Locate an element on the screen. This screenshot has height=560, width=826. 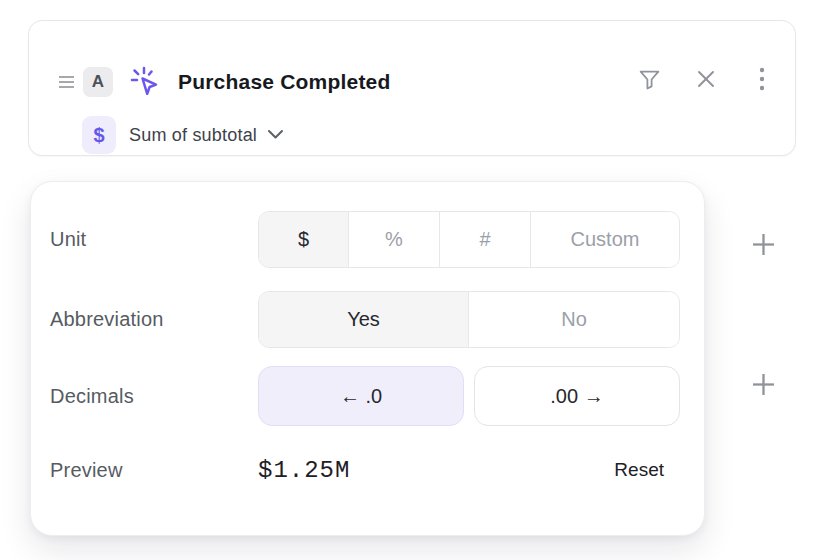
event-measure-row: $ Sum of subtotal is located at coordinates (183, 135).